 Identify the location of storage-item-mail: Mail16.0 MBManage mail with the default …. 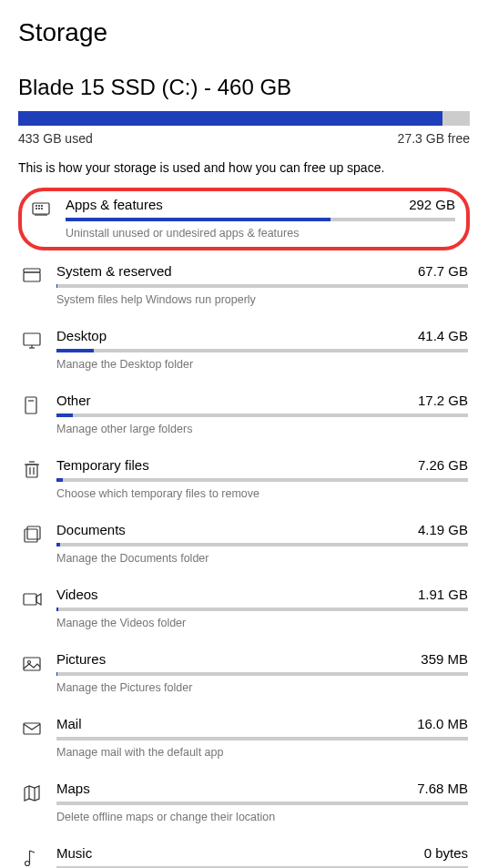
(244, 738).